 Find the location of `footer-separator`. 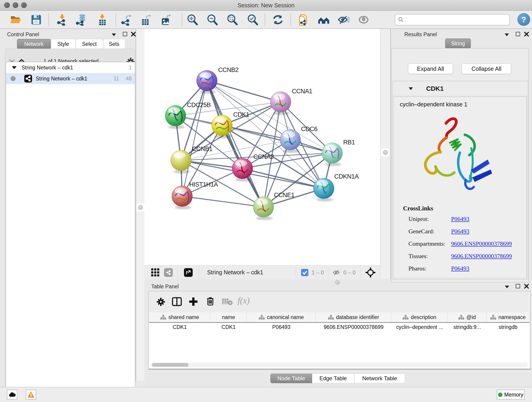

footer-separator is located at coordinates (296, 273).